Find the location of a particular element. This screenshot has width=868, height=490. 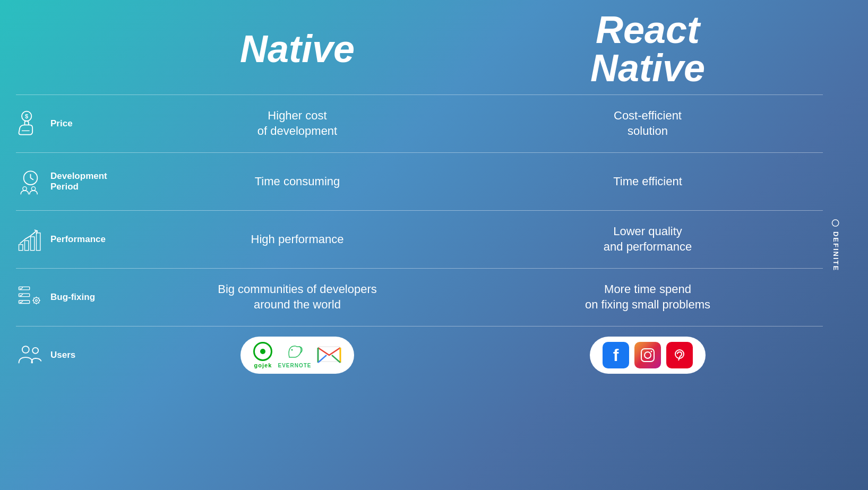

header-react: React Native is located at coordinates (648, 49).